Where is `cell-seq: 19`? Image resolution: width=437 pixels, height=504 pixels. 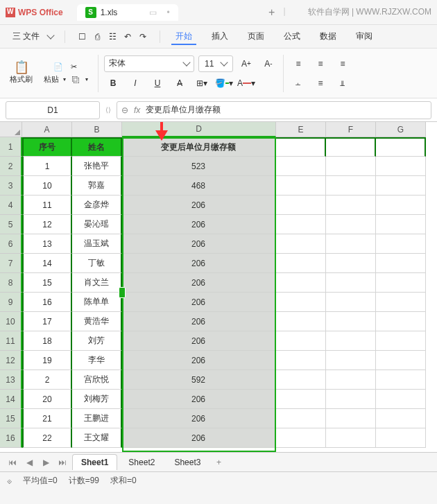 cell-seq: 19 is located at coordinates (47, 360).